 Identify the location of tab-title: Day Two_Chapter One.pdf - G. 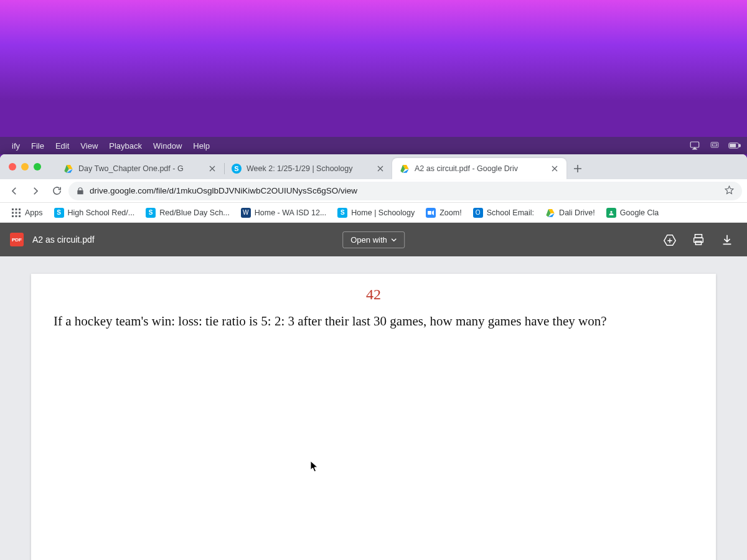
(141, 169).